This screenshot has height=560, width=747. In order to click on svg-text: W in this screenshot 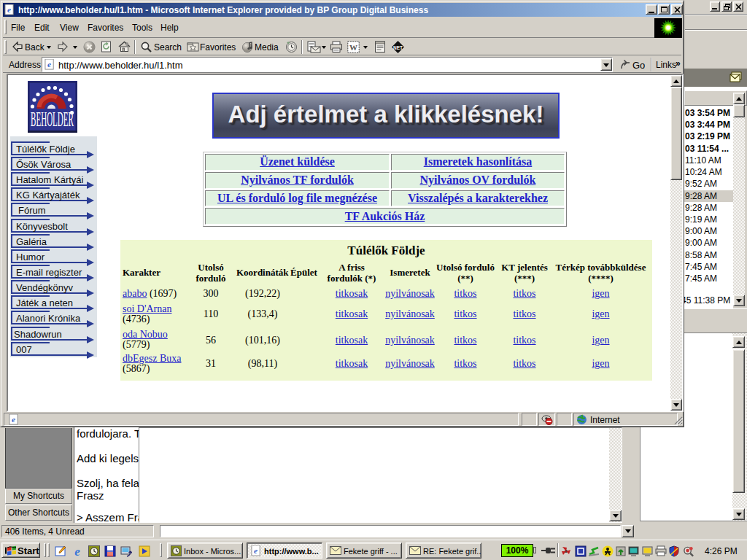, I will do `click(353, 47)`.